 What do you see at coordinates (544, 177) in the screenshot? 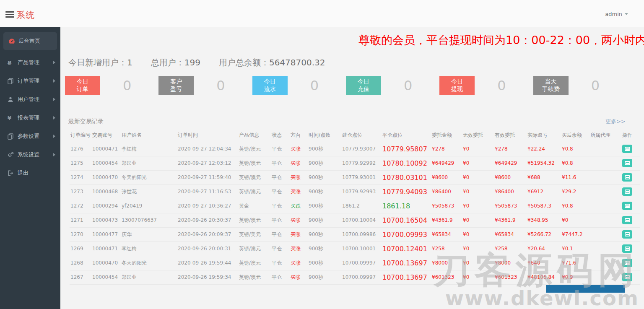
I see `cell-profit: ¥688` at bounding box center [544, 177].